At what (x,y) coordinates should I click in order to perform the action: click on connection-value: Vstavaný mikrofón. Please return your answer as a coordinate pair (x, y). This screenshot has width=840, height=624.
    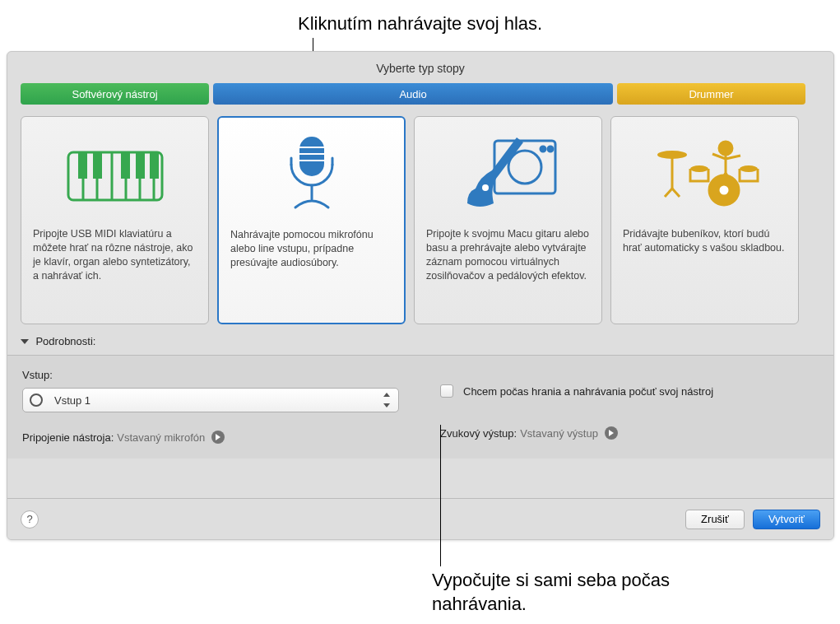
    Looking at the image, I should click on (161, 438).